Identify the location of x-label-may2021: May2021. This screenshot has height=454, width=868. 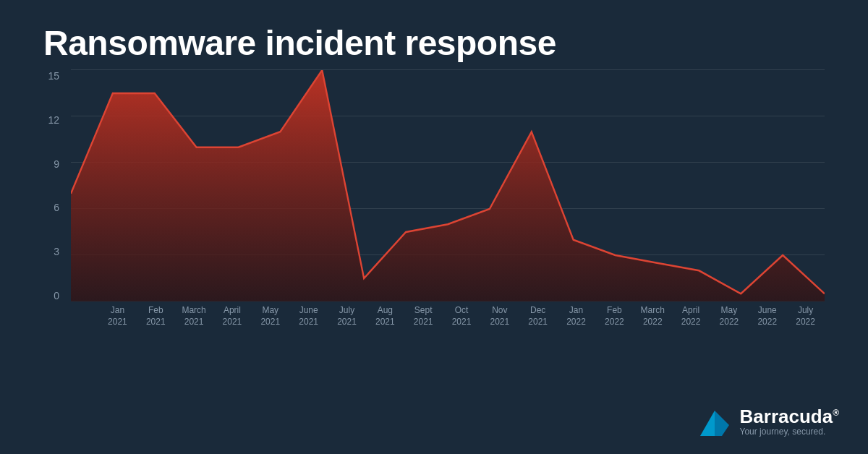
(271, 317).